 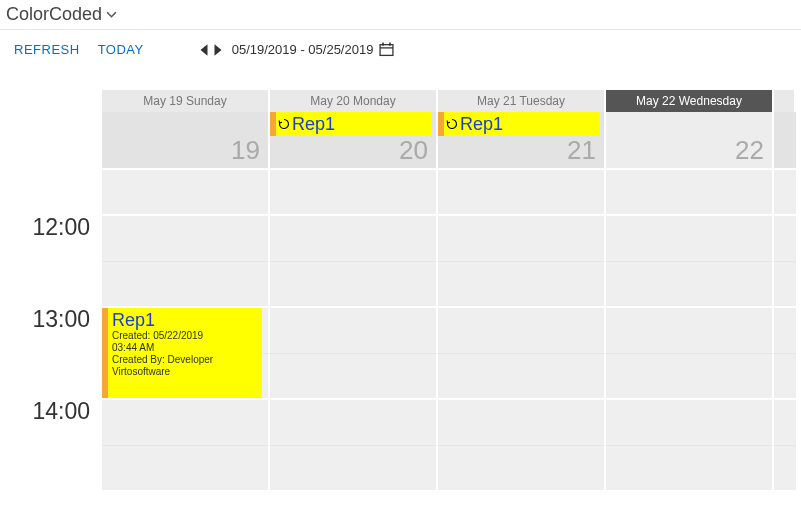 I want to click on time-label: 12:00, so click(x=51, y=239).